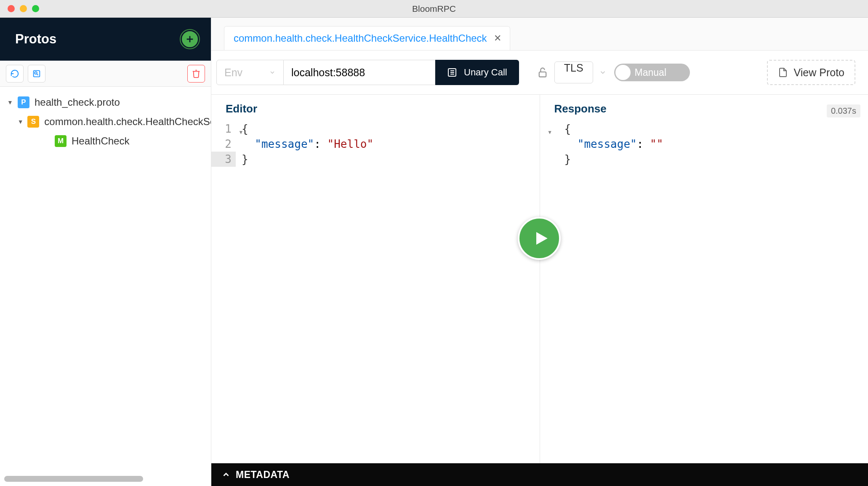 The image size is (868, 486). What do you see at coordinates (652, 72) in the screenshot?
I see `manual-toggle: Manual` at bounding box center [652, 72].